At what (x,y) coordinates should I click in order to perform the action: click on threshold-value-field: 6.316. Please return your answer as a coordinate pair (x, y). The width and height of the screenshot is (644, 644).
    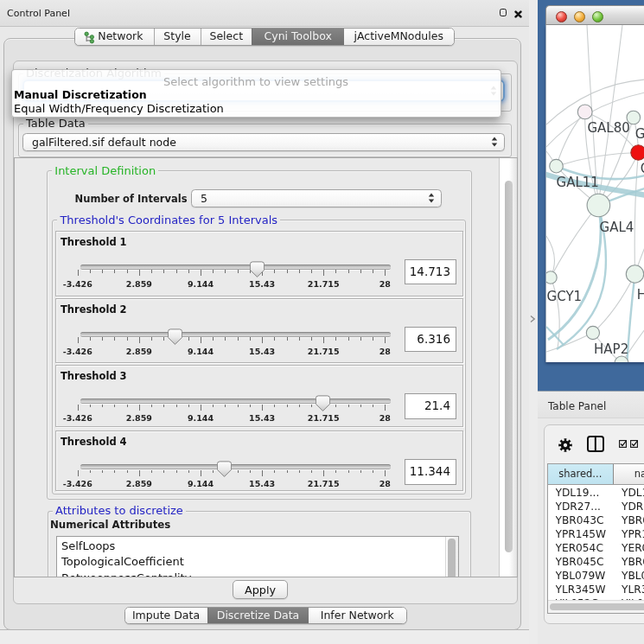
    Looking at the image, I should click on (430, 340).